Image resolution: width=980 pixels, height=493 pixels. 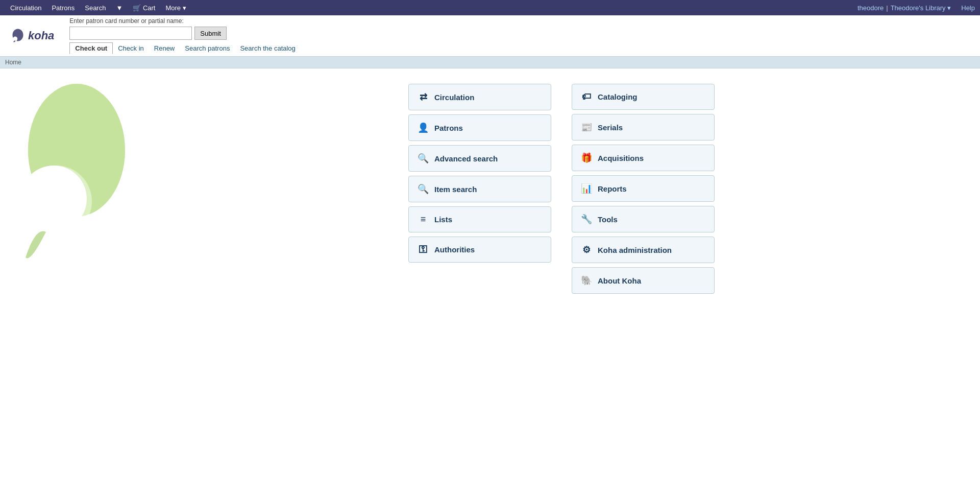 I want to click on patron-search-bar: Enter patron card number or partial name…, so click(x=185, y=36).